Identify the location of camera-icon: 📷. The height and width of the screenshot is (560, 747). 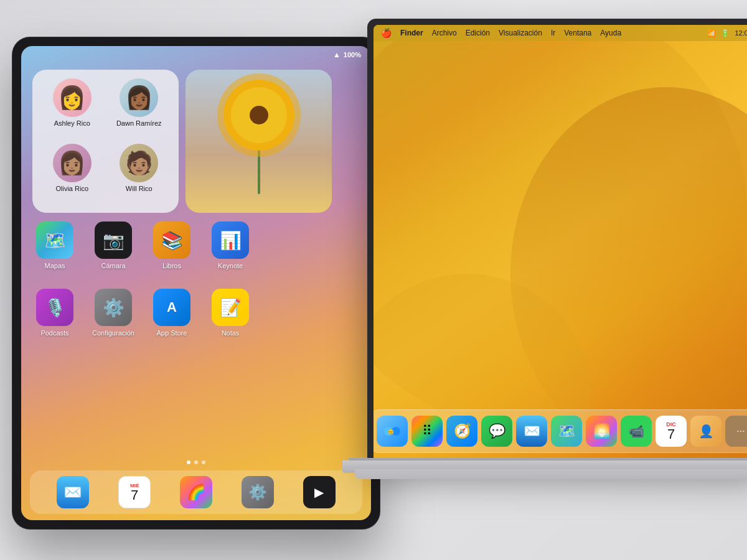
(113, 240).